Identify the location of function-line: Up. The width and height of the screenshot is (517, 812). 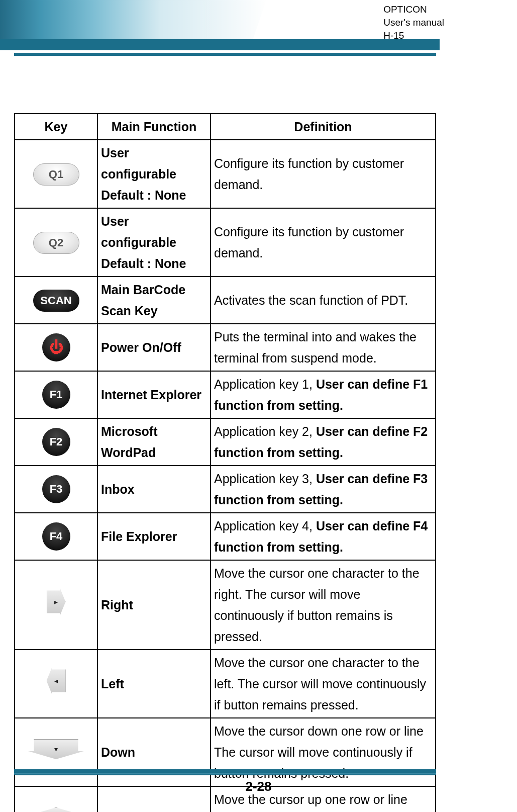
(154, 811).